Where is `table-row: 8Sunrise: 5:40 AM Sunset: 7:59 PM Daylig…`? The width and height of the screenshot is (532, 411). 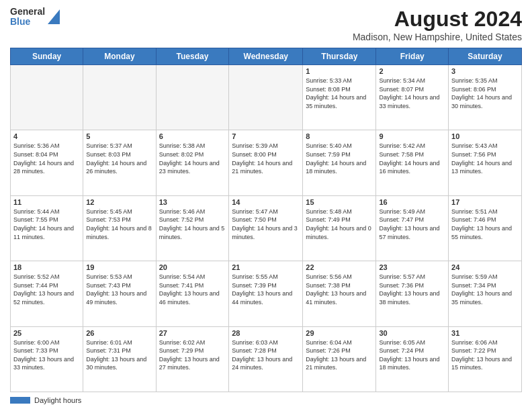
table-row: 8Sunrise: 5:40 AM Sunset: 7:59 PM Daylig… is located at coordinates (340, 163).